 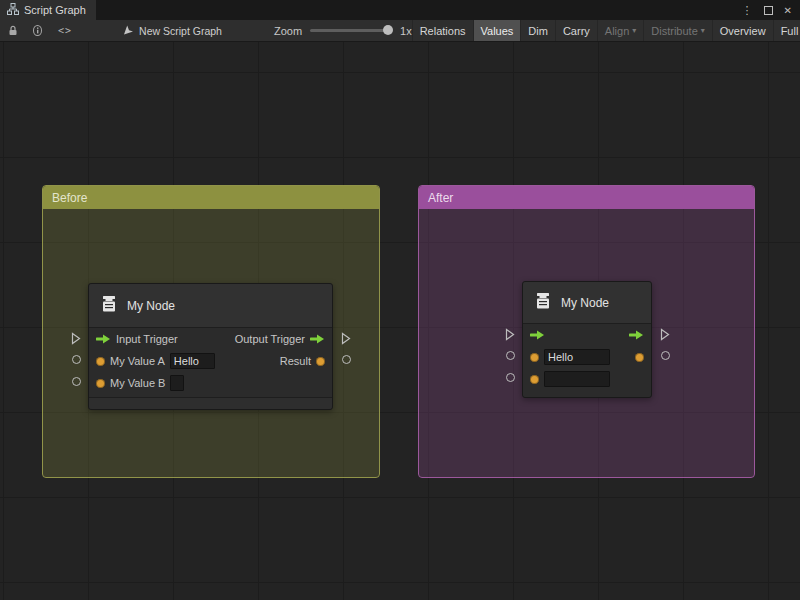 What do you see at coordinates (587, 357) in the screenshot?
I see `value-a-row` at bounding box center [587, 357].